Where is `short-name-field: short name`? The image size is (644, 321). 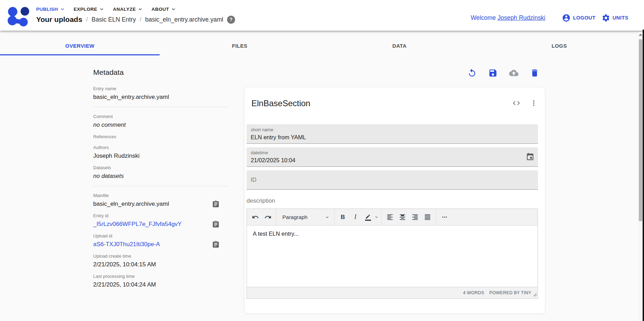 short-name-field: short name is located at coordinates (392, 134).